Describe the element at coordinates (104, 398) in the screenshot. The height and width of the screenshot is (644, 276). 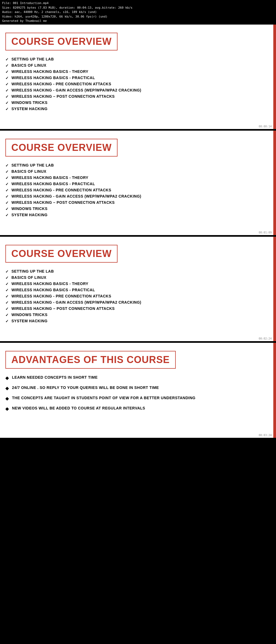
I see `advantage-text: THE CONCEPTS ARE TAUGHT IN STUDENTS POIN…` at that location.